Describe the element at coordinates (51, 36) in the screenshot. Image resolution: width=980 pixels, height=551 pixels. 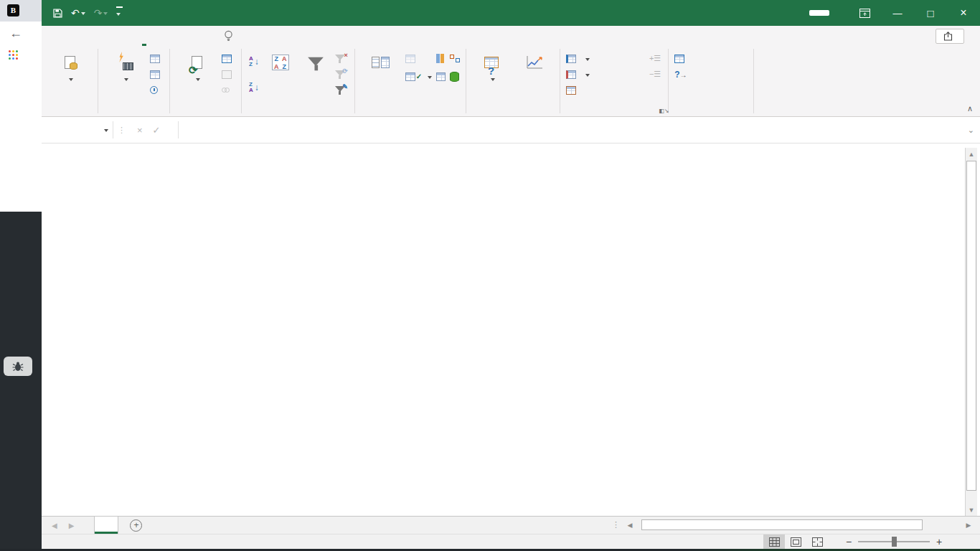
I see `tab-file` at that location.